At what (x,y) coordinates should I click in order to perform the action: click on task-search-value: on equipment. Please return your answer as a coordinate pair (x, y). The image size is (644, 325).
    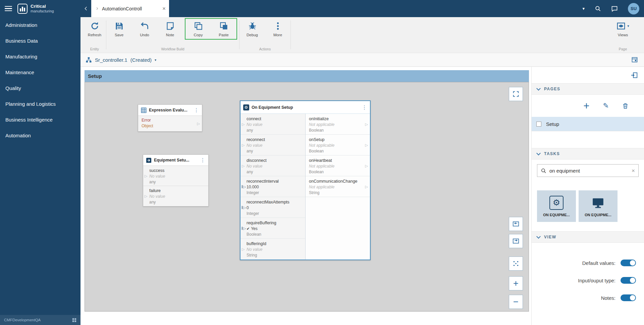
    Looking at the image, I should click on (589, 171).